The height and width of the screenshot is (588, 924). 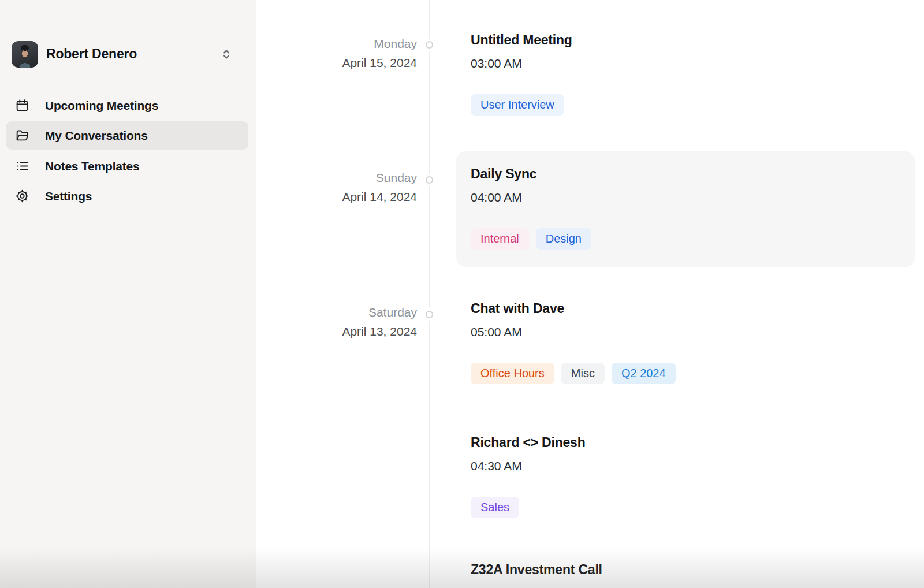 What do you see at coordinates (102, 106) in the screenshot?
I see `sidebar-item-label: Upcoming Meetings` at bounding box center [102, 106].